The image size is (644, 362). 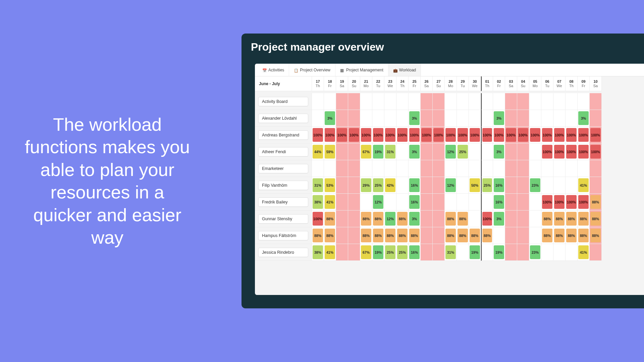 What do you see at coordinates (390, 185) in the screenshot?
I see `workload-cell: 42%` at bounding box center [390, 185].